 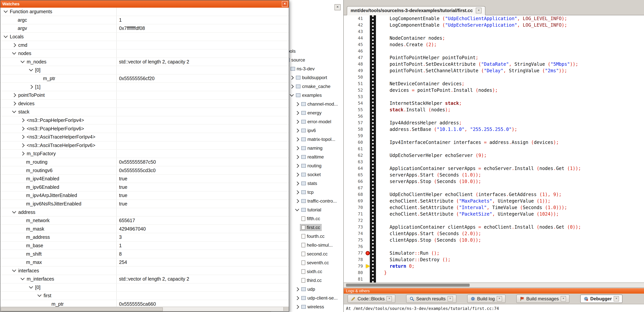 What do you see at coordinates (494, 234) in the screenshot?
I see `code-line: 74 clientApps.Start (Seconds (2.0));` at bounding box center [494, 234].